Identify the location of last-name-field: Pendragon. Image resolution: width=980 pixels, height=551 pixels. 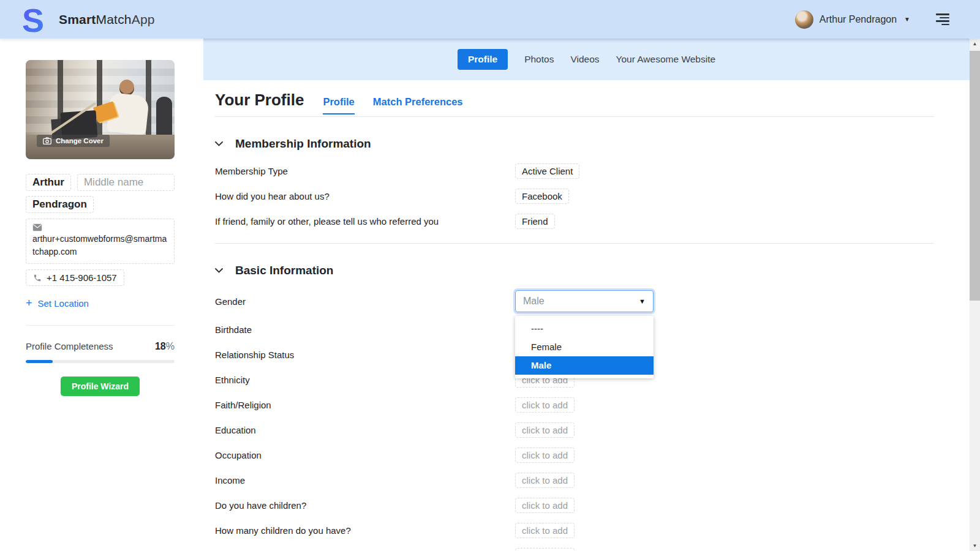
(60, 204).